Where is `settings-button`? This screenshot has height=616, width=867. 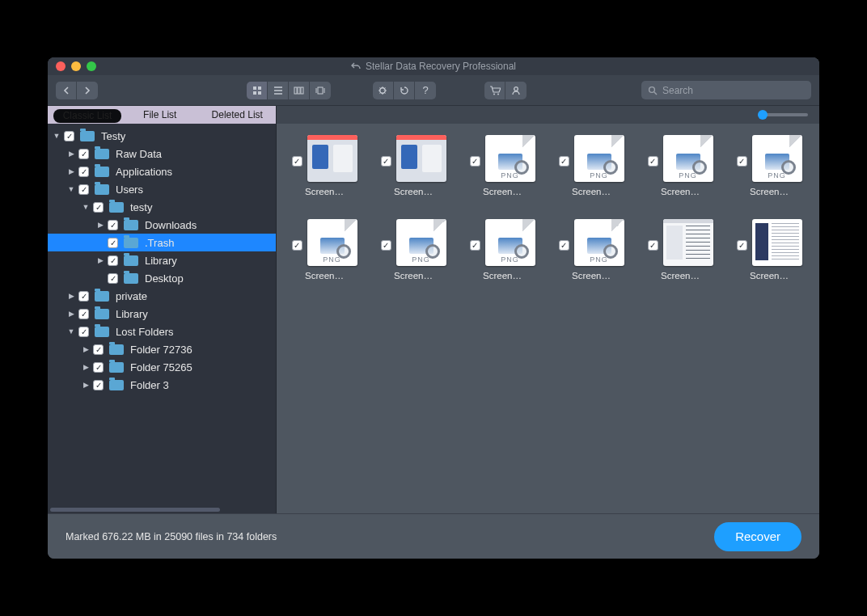
settings-button is located at coordinates (383, 91).